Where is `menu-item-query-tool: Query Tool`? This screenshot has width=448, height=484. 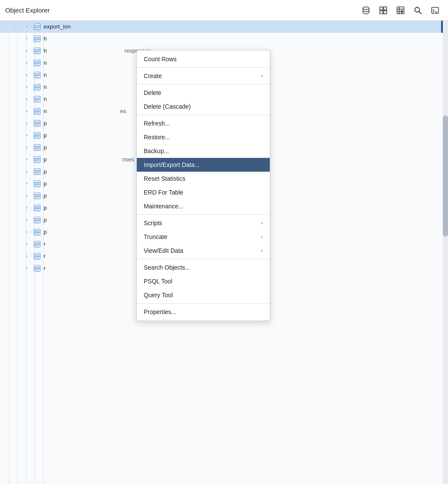
menu-item-query-tool: Query Tool is located at coordinates (203, 295).